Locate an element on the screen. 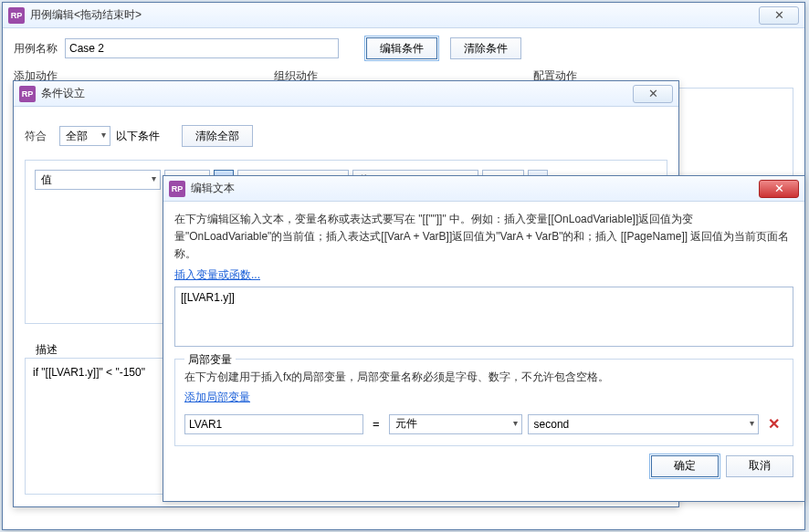 The width and height of the screenshot is (809, 532). description-label: 描述 is located at coordinates (47, 350).